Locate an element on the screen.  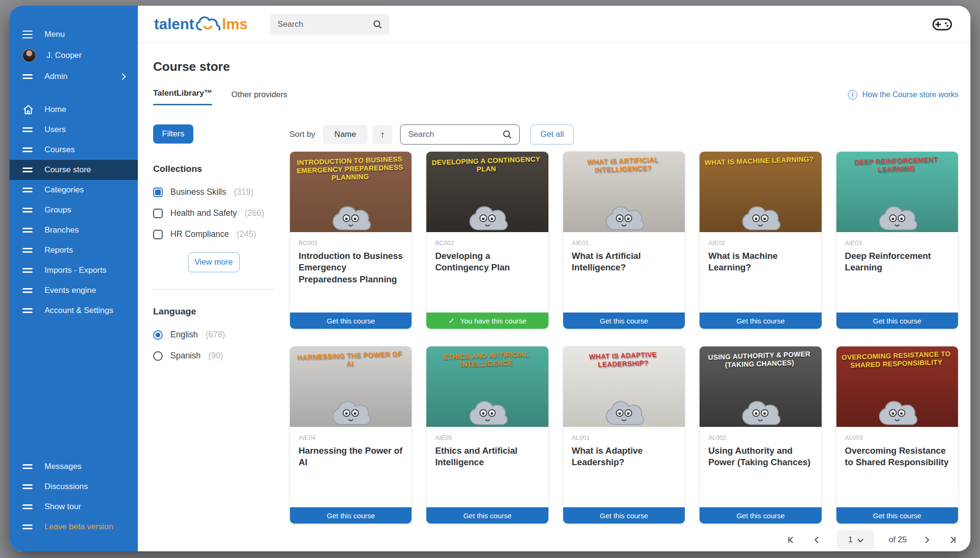
course-card: Overcoming Resistance to Shared Responsi… is located at coordinates (897, 435).